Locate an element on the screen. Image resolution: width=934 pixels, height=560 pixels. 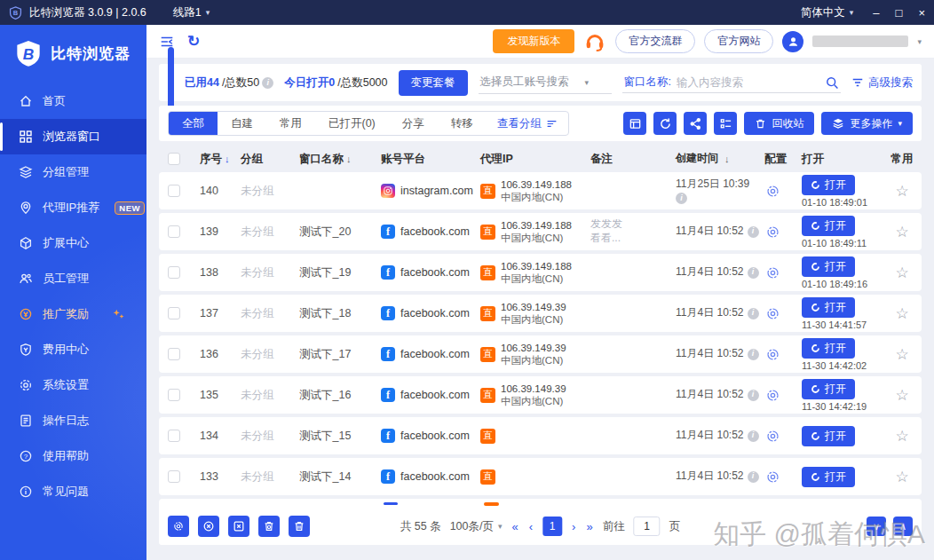
sidebar-item-system-settings: 系统设置 is located at coordinates (73, 385).